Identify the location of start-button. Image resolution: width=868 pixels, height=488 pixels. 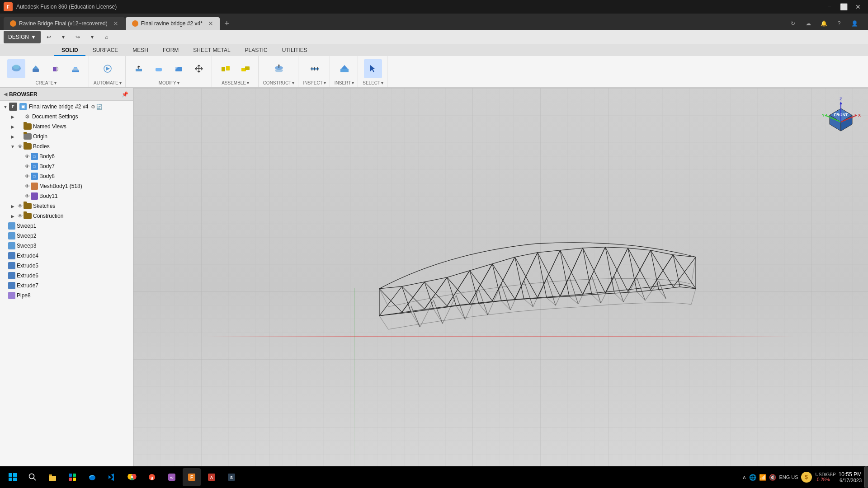
(13, 477).